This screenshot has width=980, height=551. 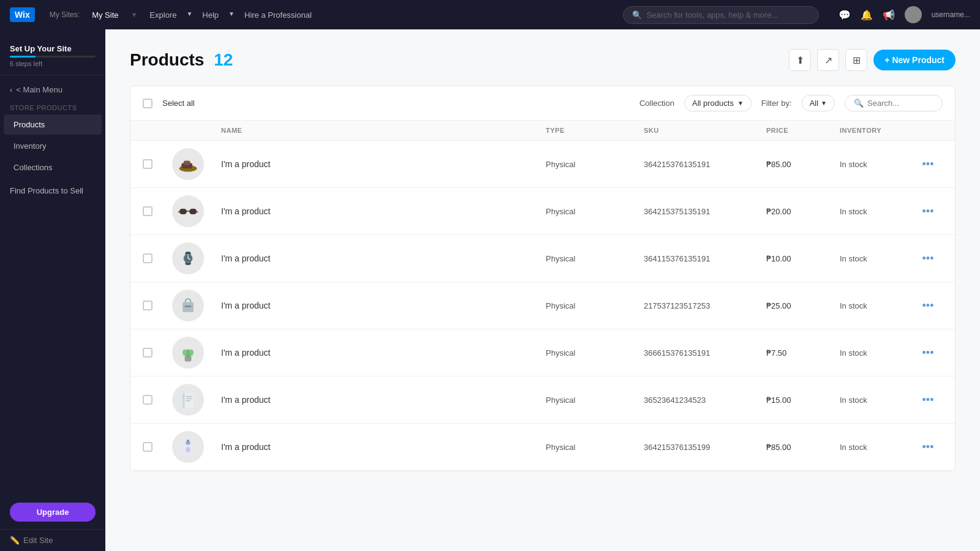 What do you see at coordinates (39, 89) in the screenshot?
I see `main-menu-label: < Main Menu` at bounding box center [39, 89].